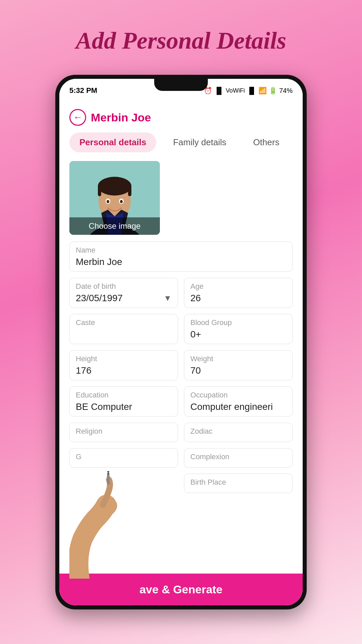 The width and height of the screenshot is (362, 644). Describe the element at coordinates (181, 257) in the screenshot. I see `name-field: Name Merbin Joe` at that location.